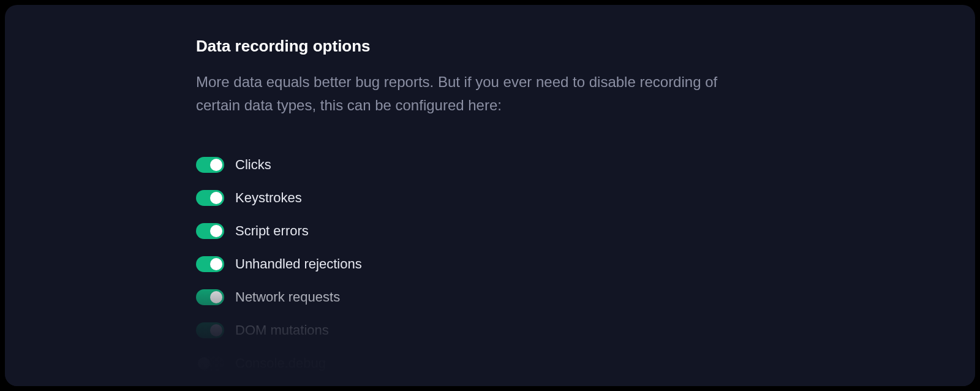  What do you see at coordinates (288, 297) in the screenshot?
I see `option-label: Network requests` at bounding box center [288, 297].